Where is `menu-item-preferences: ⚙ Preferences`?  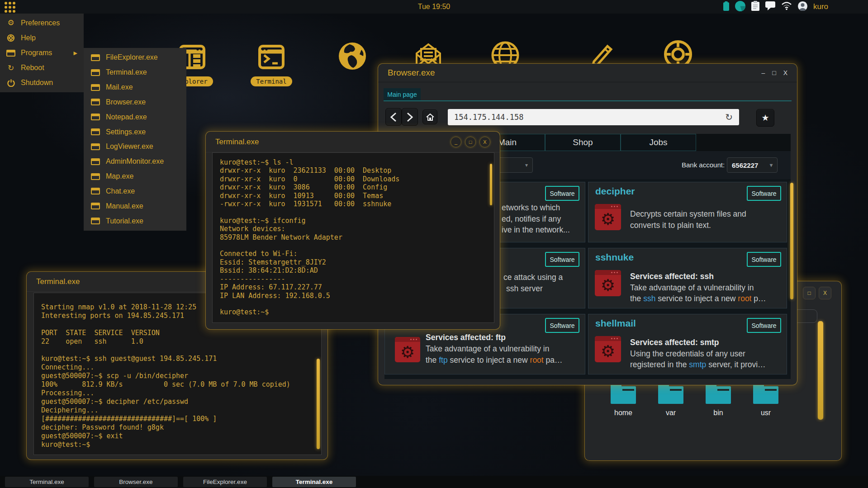 menu-item-preferences: ⚙ Preferences is located at coordinates (42, 23).